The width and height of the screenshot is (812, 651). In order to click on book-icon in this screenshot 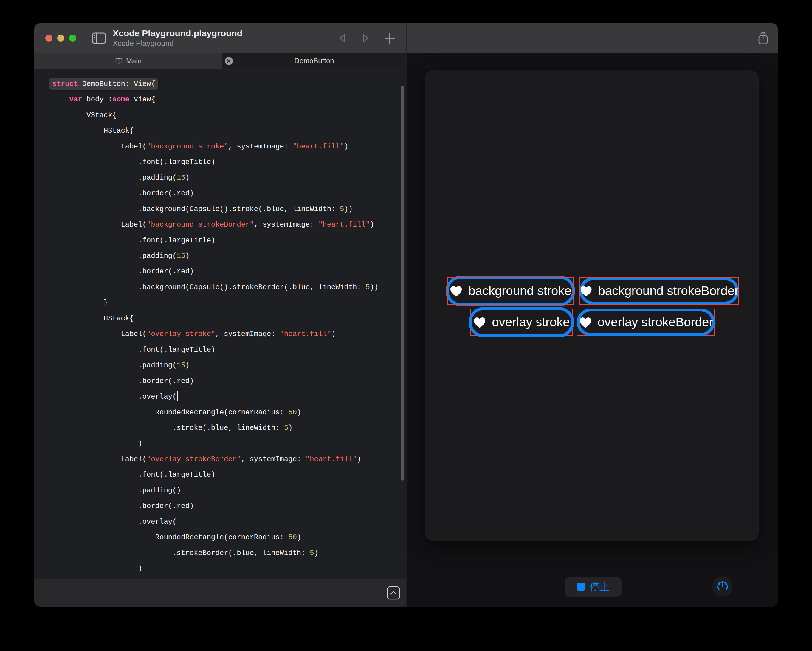, I will do `click(119, 61)`.